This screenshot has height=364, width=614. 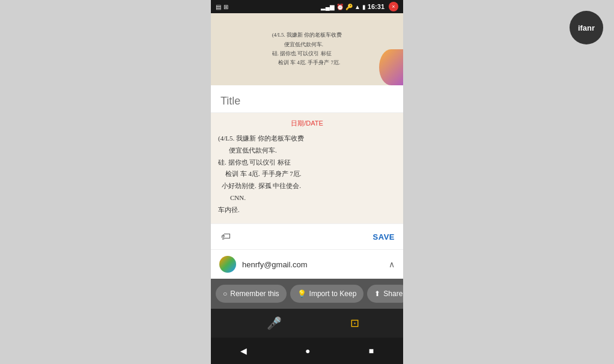 I want to click on account-info: henrfy@gmail.com, so click(x=263, y=264).